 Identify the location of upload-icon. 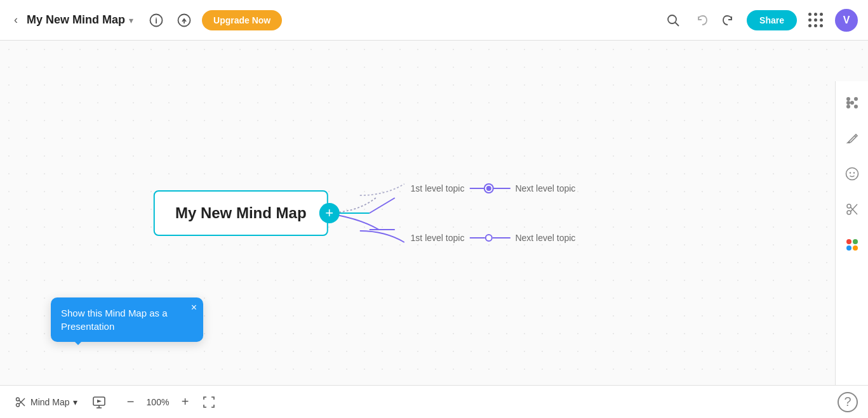
(184, 20).